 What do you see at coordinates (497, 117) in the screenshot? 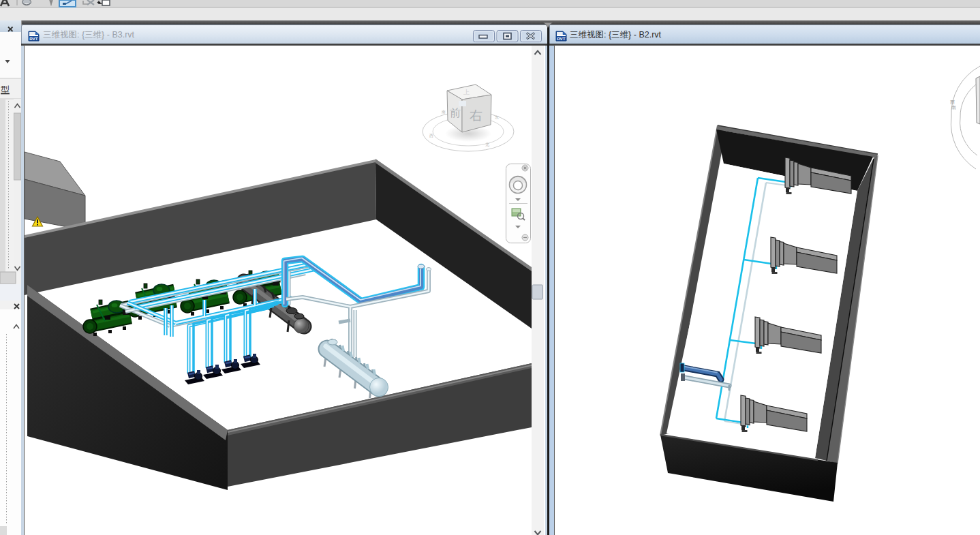
I see `svg-text: 东` at bounding box center [497, 117].